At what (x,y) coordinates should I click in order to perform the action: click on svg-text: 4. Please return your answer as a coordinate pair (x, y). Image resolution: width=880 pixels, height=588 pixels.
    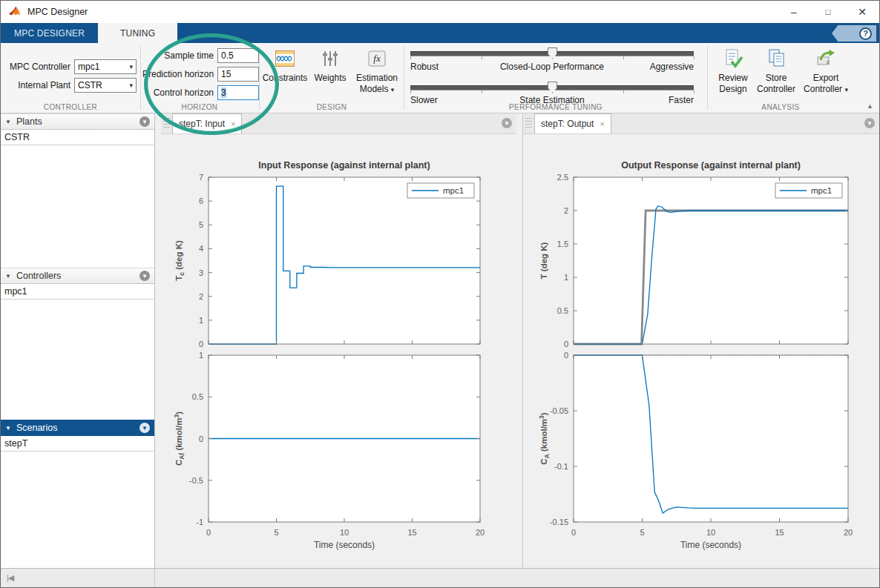
    Looking at the image, I should click on (201, 248).